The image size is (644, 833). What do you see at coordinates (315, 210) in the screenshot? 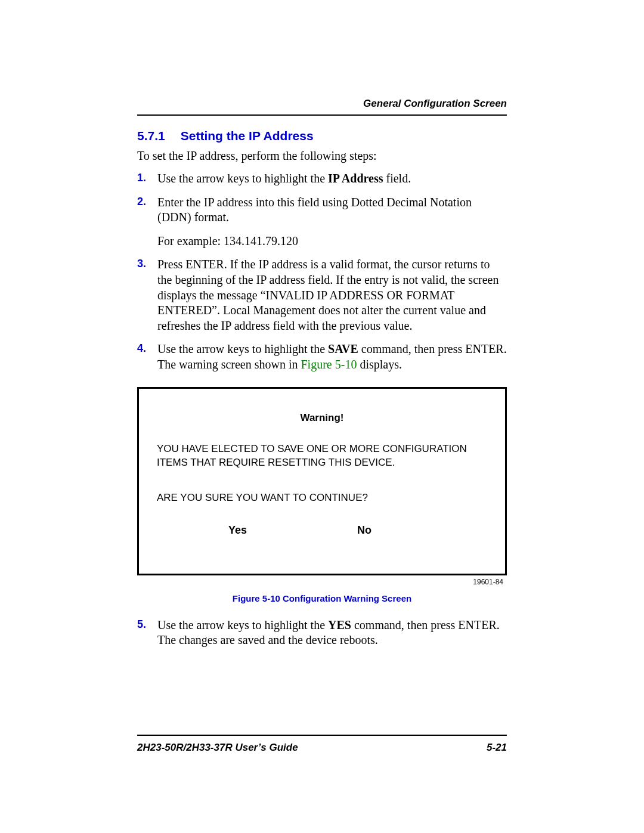
I see `step-text: Enter the IP address into this field usi…` at bounding box center [315, 210].